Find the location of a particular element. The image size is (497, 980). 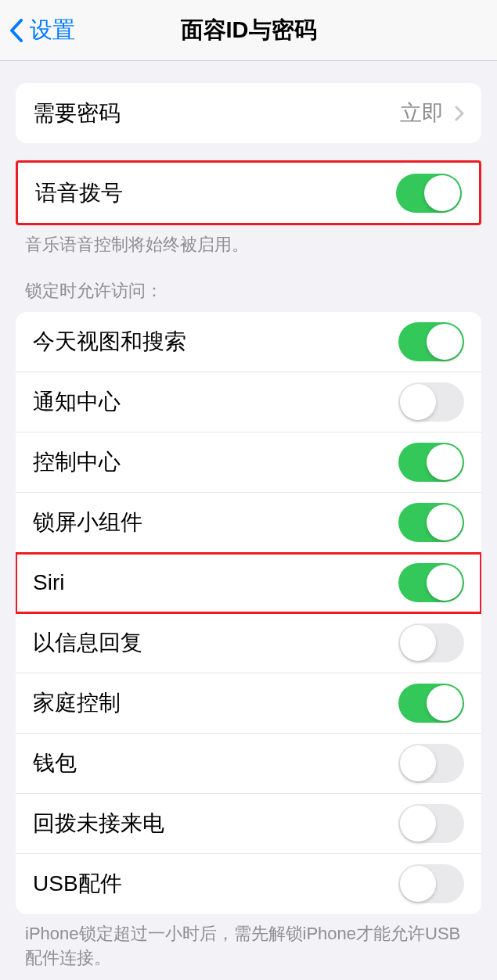

require-passcode-row: 需要密码 立即 is located at coordinates (249, 113).